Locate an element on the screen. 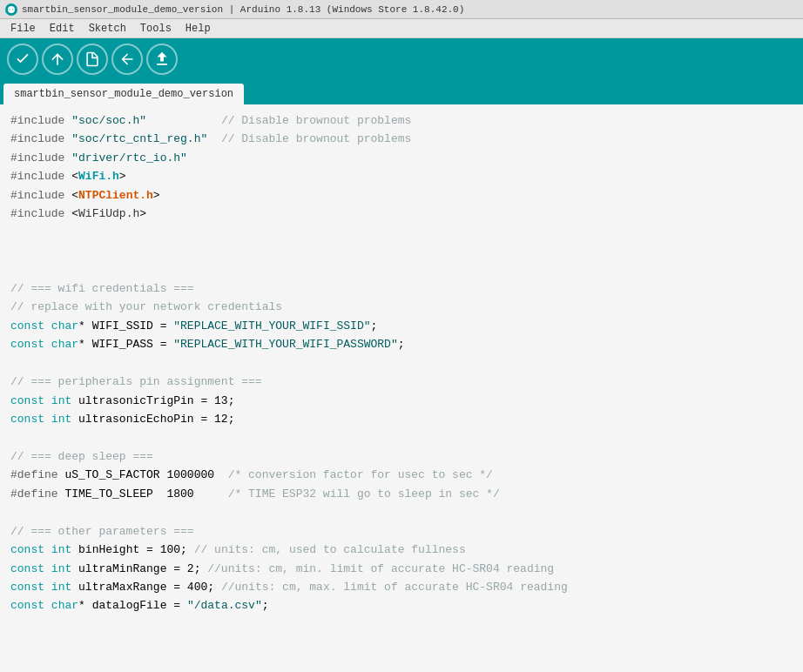  code-line-7: // === wifi credentials === is located at coordinates (402, 289).